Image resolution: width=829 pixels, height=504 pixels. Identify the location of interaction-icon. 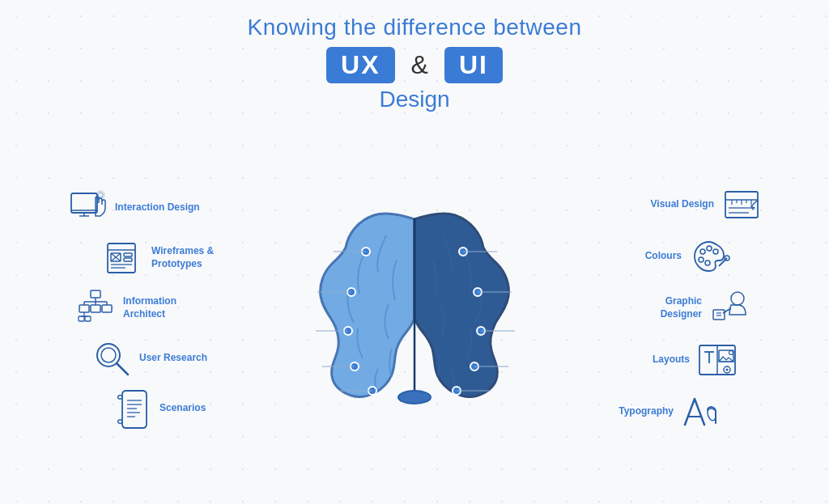
(87, 208).